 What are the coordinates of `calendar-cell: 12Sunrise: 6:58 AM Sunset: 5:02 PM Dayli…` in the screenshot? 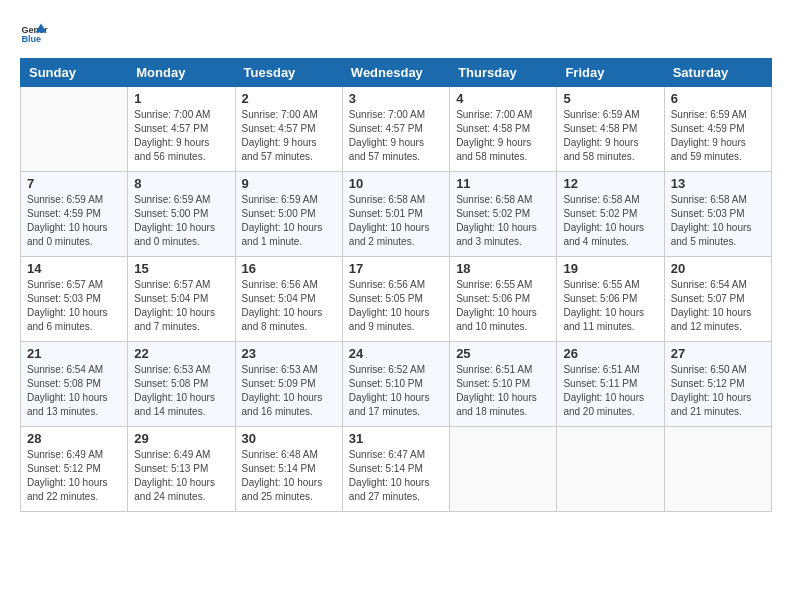 It's located at (610, 214).